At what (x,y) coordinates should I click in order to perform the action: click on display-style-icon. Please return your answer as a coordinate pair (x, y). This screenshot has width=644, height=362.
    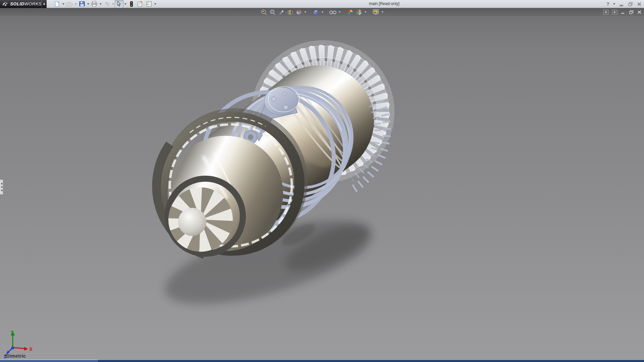
    Looking at the image, I should click on (316, 12).